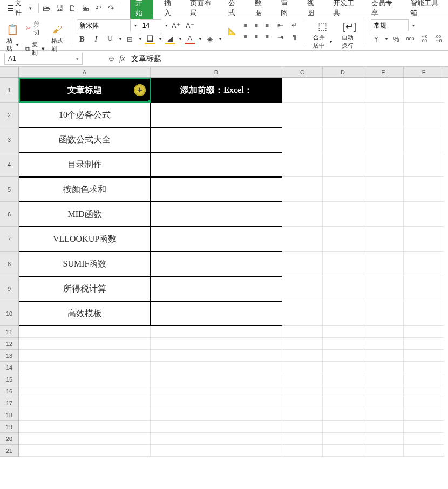 The width and height of the screenshot is (448, 489). I want to click on tab-smart-toolbox: 智能工具箱, so click(425, 10).